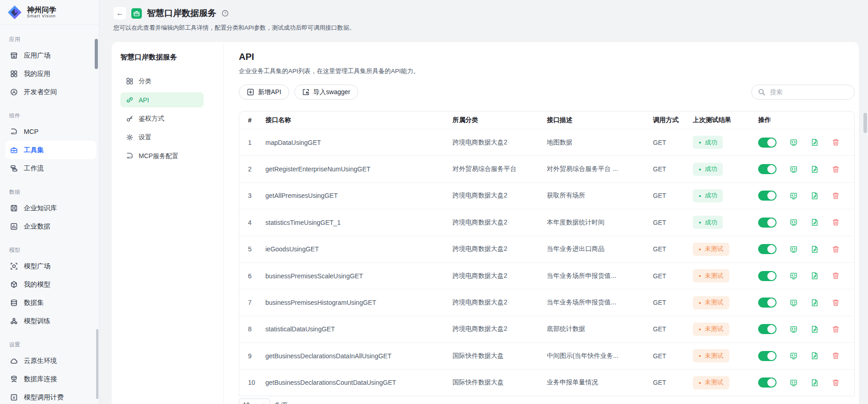 The image size is (868, 404). I want to click on sidebar-item: 工具集, so click(51, 150).